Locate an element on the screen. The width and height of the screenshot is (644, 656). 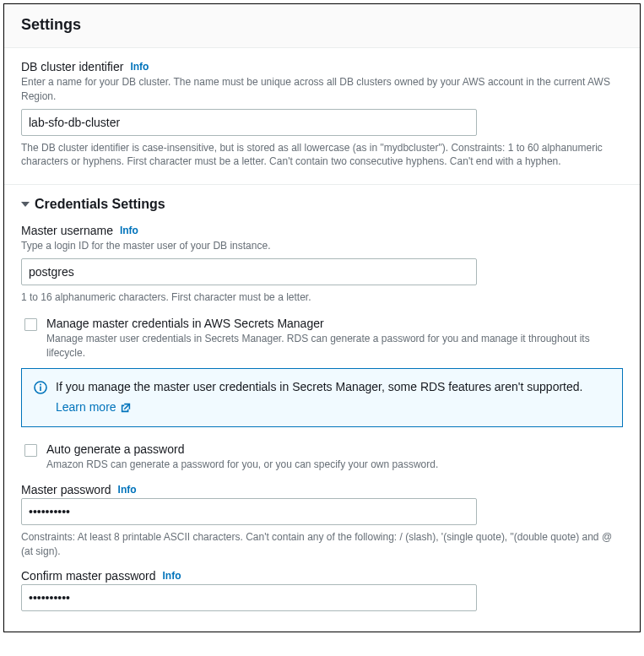
confirm-password-info-link: Info is located at coordinates (172, 576).